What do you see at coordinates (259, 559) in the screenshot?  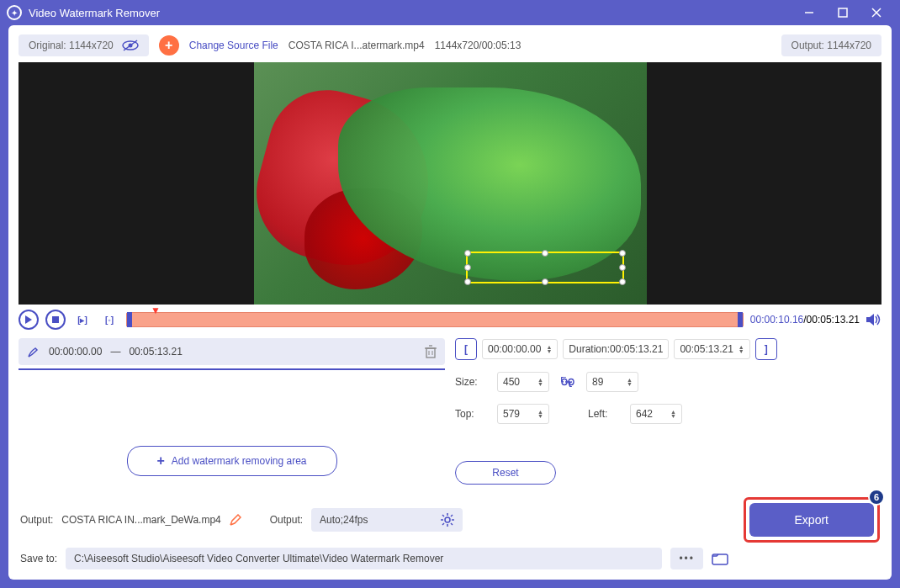 I see `save-path-value: C:\Aiseesoft Studio\Aiseesoft Video Conv…` at bounding box center [259, 559].